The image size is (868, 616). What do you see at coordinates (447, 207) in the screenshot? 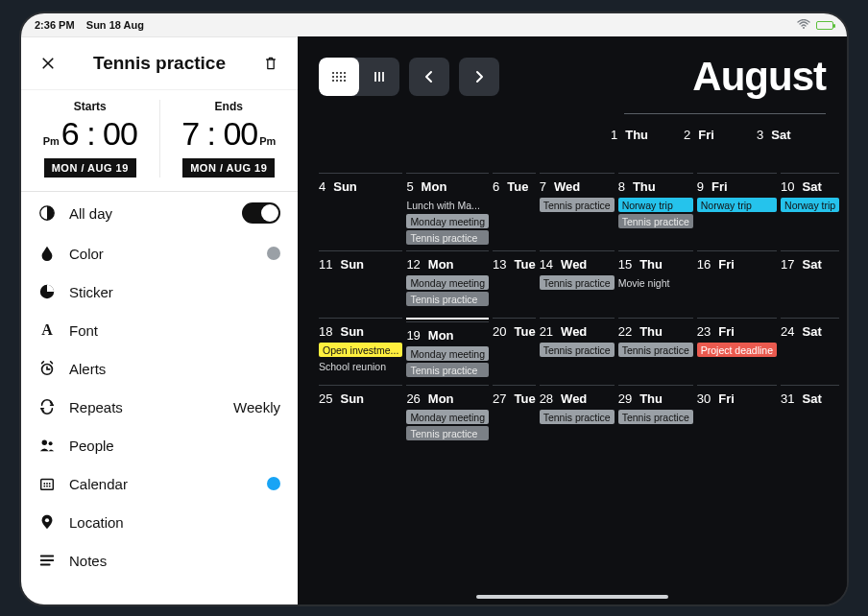
I see `day-cell: 5MonLunch with Ma...Monday meetingTennis…` at bounding box center [447, 207].